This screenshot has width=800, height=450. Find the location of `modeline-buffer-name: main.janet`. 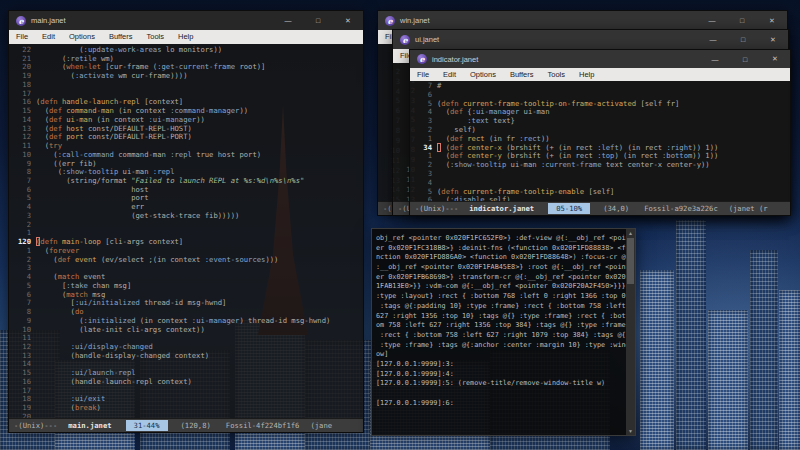

modeline-buffer-name: main.janet is located at coordinates (90, 426).